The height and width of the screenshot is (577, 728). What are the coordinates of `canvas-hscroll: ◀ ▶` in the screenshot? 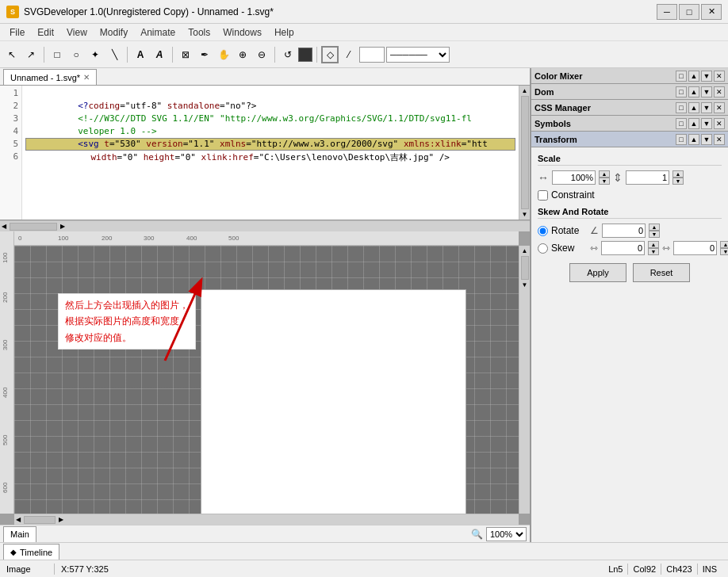 It's located at (266, 519).